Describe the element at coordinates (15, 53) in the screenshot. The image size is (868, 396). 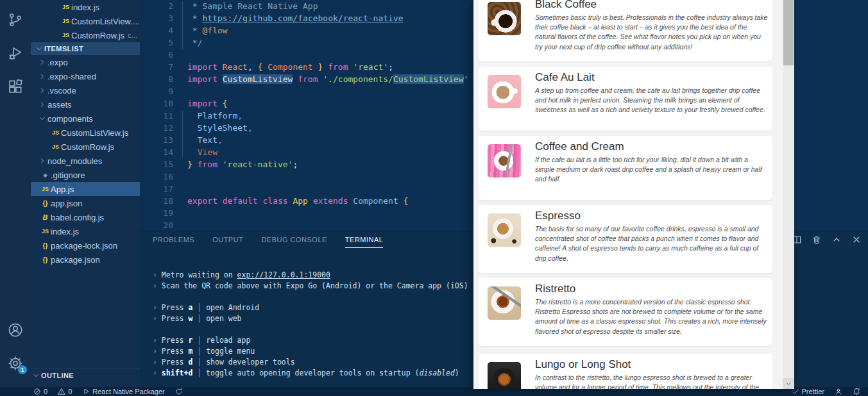
I see `run-debug-icon` at that location.